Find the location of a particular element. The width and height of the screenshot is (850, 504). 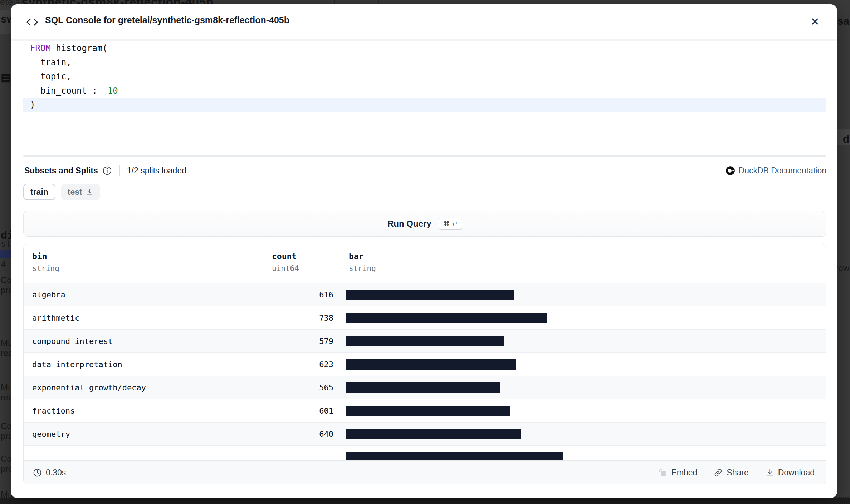

table-row: fractions601 is located at coordinates (425, 410).